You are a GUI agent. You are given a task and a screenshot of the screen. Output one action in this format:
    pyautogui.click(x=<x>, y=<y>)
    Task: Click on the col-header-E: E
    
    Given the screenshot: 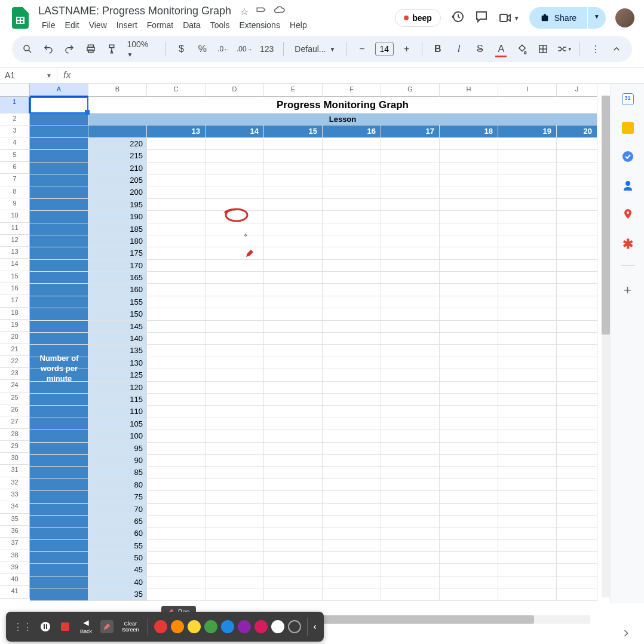 What is the action you would take?
    pyautogui.click(x=293, y=90)
    